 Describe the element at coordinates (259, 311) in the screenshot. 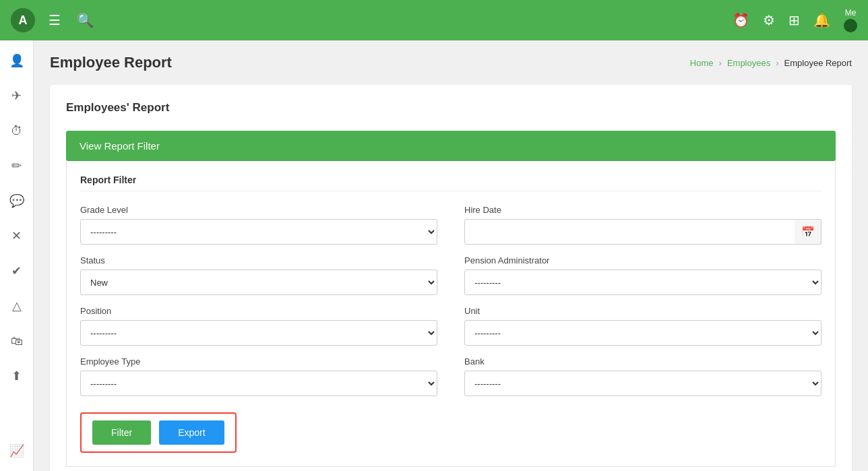

I see `position-label: Position` at that location.